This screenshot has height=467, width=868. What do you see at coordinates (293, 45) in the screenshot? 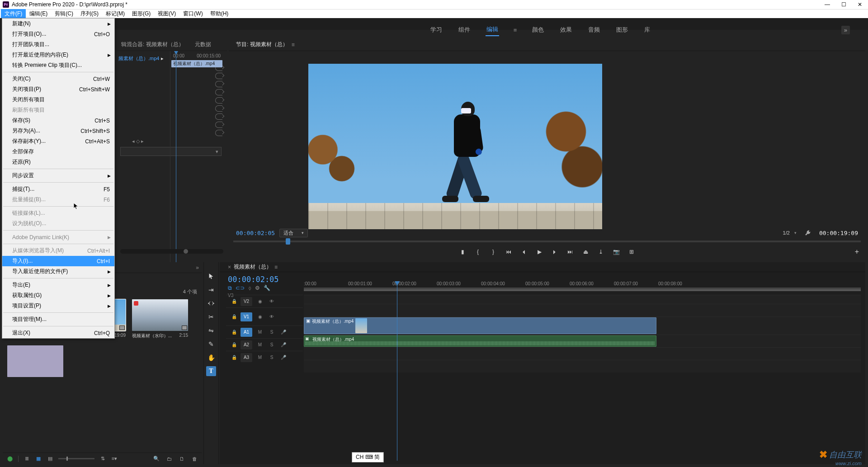
I see `program-tab-menu-icon: ≡` at bounding box center [293, 45].